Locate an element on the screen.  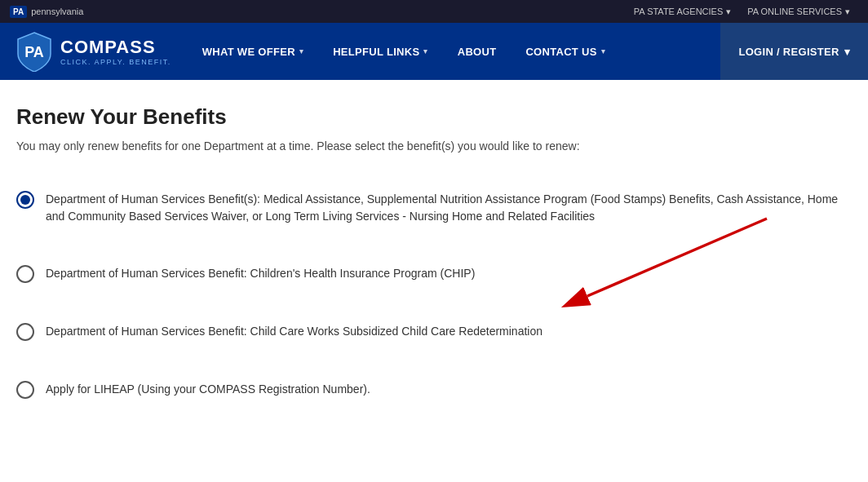
radio-label-dhs-benefits: Department of Human Services Benefit(s):… is located at coordinates (449, 207).